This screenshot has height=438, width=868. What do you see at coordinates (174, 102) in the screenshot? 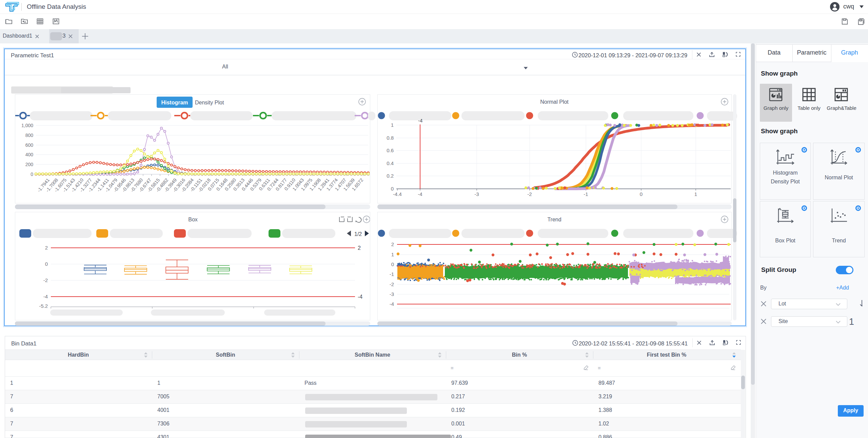
I see `svg-text: Histogram` at bounding box center [174, 102].